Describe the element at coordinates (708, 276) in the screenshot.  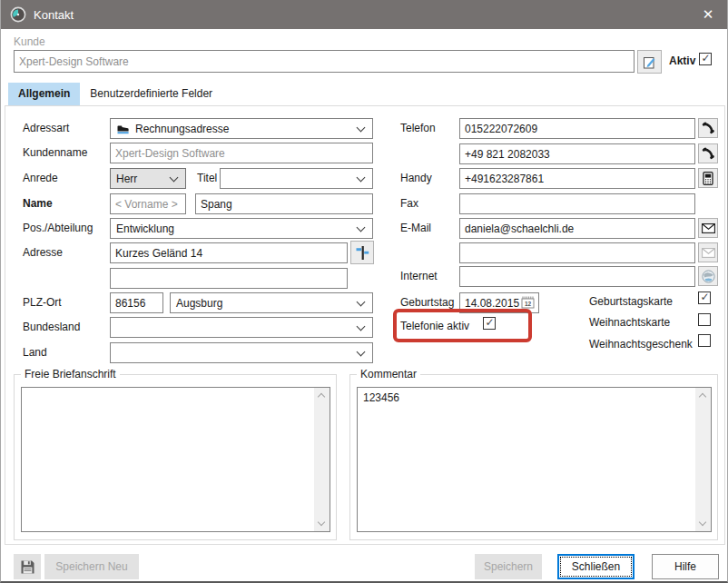
I see `open-website-button` at that location.